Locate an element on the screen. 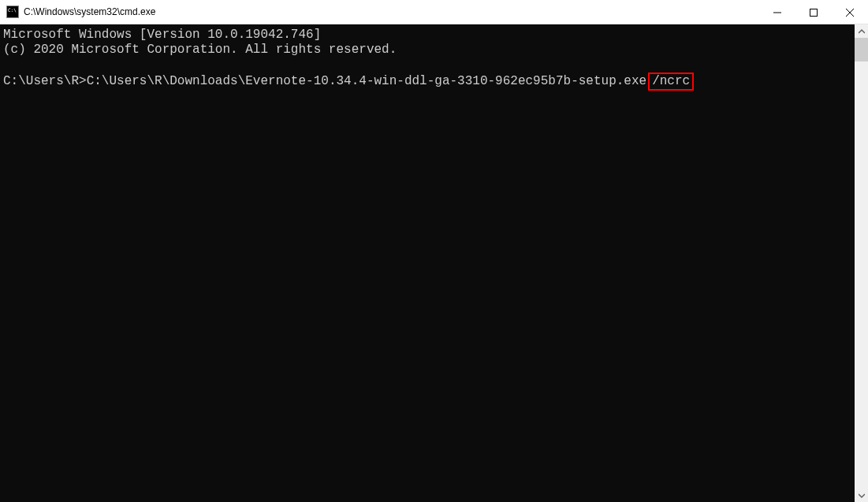 This screenshot has height=502, width=868. scroll-thumb is located at coordinates (861, 50).